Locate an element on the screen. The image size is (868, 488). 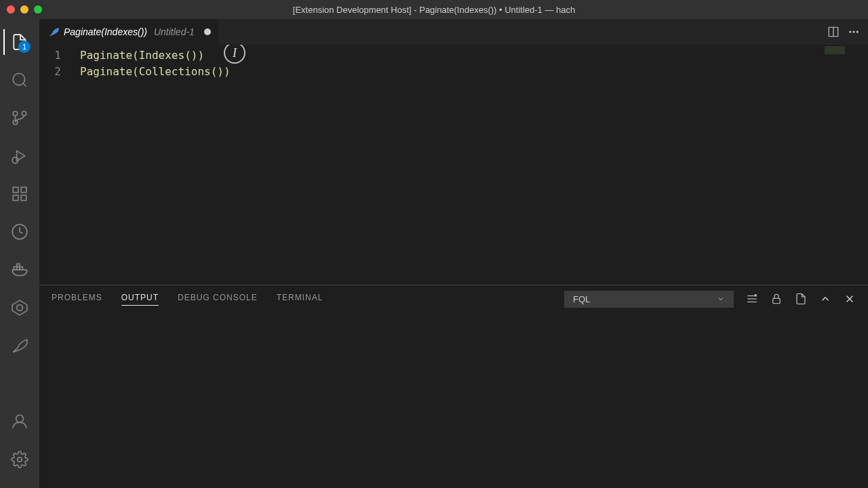
tab-bar: Paginate(Indexes()) Untitled-1 is located at coordinates (454, 32).